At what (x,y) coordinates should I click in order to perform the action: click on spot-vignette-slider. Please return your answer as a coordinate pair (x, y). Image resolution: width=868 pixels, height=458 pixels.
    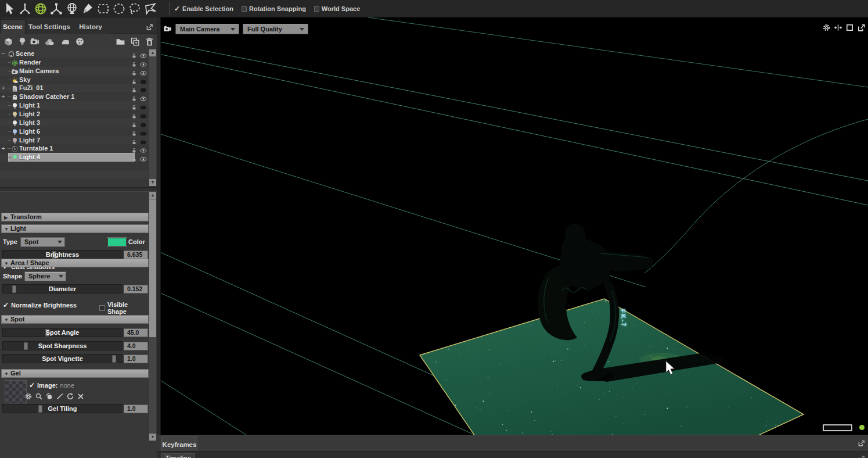
    Looking at the image, I should click on (63, 359).